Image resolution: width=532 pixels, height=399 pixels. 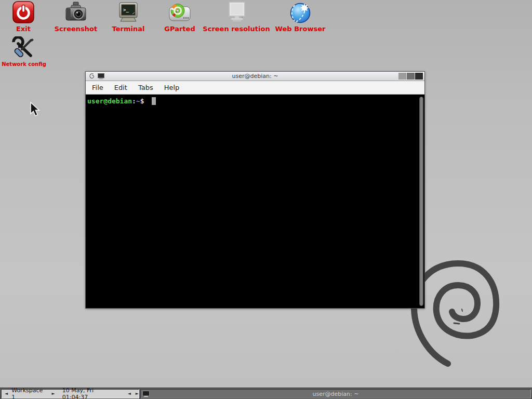 I want to click on mouse-pointer, so click(x=35, y=111).